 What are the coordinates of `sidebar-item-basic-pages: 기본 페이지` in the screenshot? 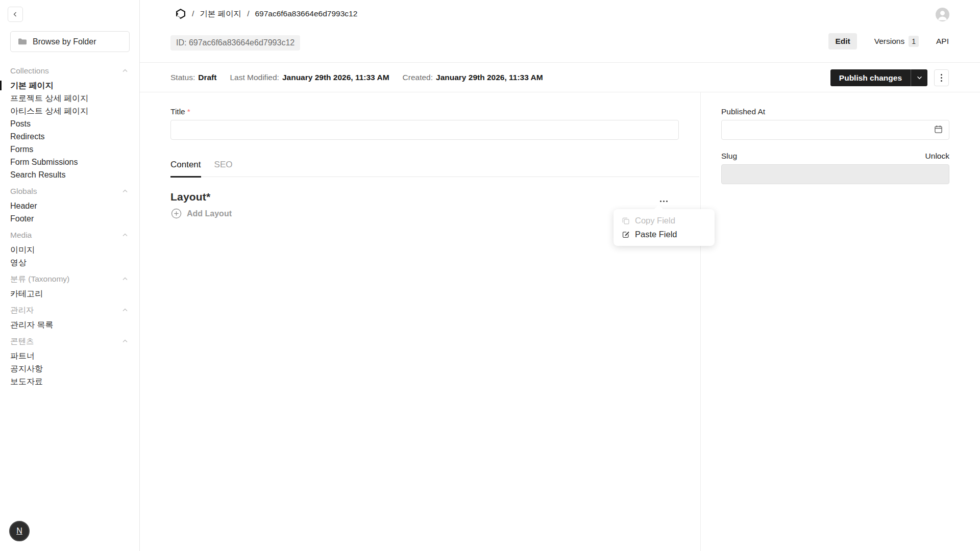 It's located at (69, 86).